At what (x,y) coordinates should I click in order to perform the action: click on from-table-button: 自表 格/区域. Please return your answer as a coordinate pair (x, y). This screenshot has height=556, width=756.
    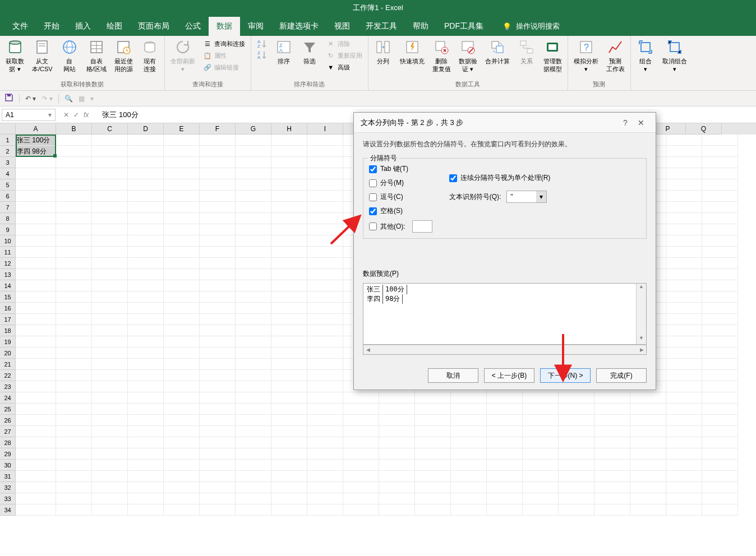
    Looking at the image, I should click on (96, 56).